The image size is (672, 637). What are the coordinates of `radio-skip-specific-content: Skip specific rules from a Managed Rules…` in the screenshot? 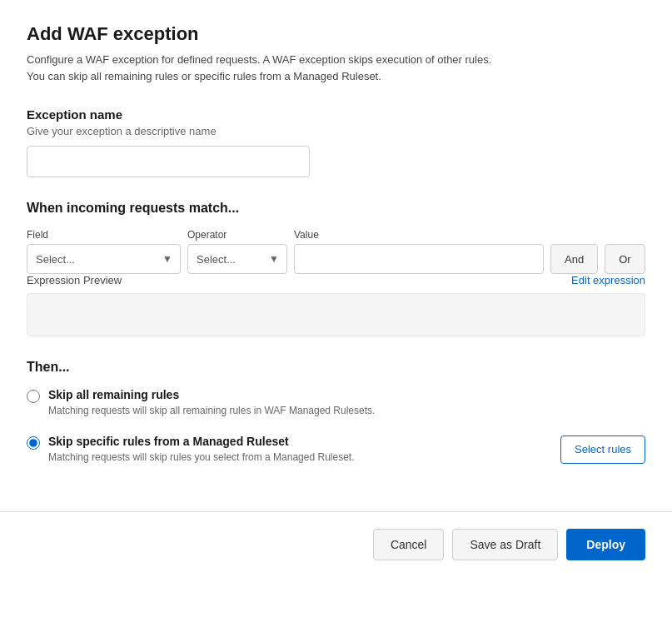 It's located at (346, 450).